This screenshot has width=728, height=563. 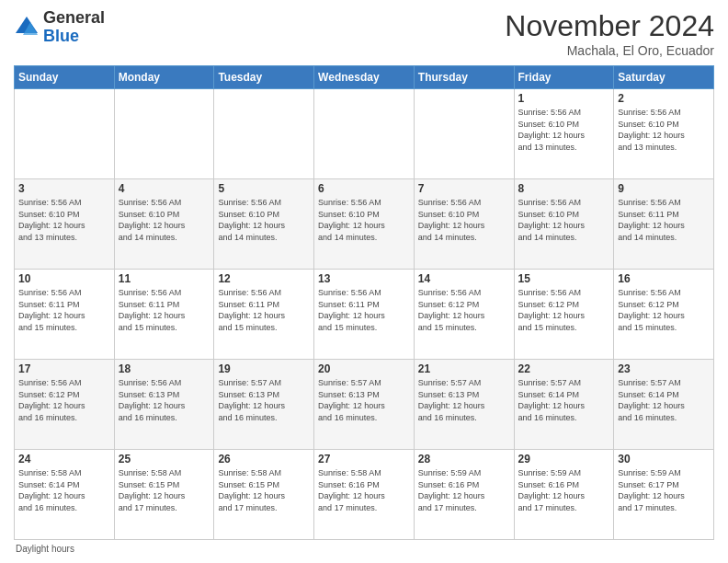 I want to click on calendar-header-sunday: Sunday, so click(x=64, y=77).